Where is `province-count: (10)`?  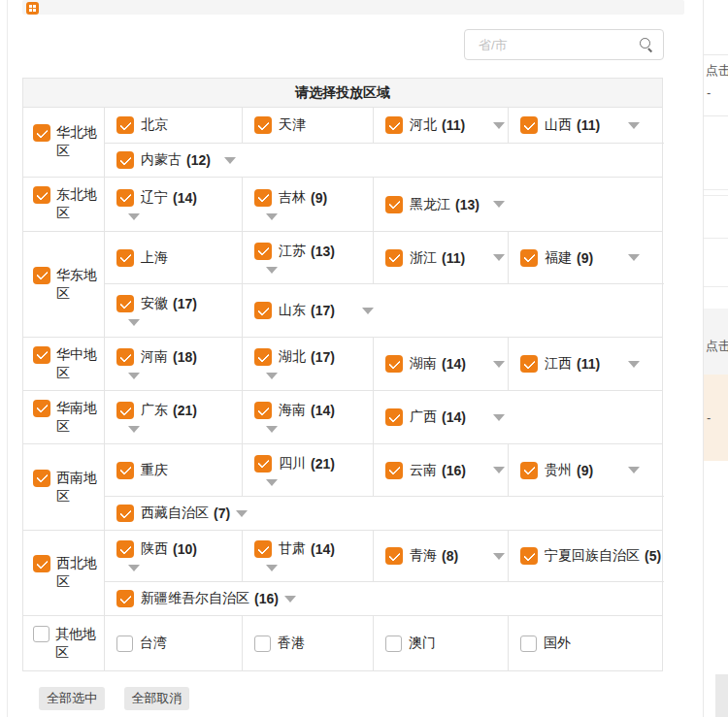
province-count: (10) is located at coordinates (184, 549).